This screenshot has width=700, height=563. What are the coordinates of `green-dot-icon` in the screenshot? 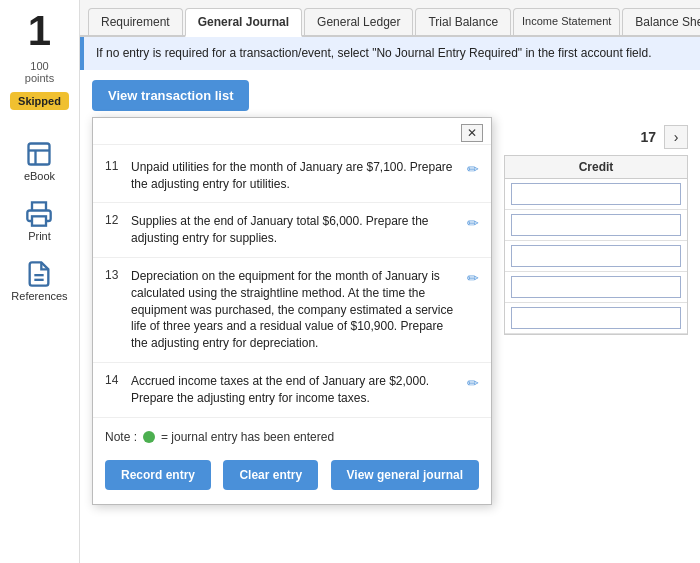 It's located at (149, 437).